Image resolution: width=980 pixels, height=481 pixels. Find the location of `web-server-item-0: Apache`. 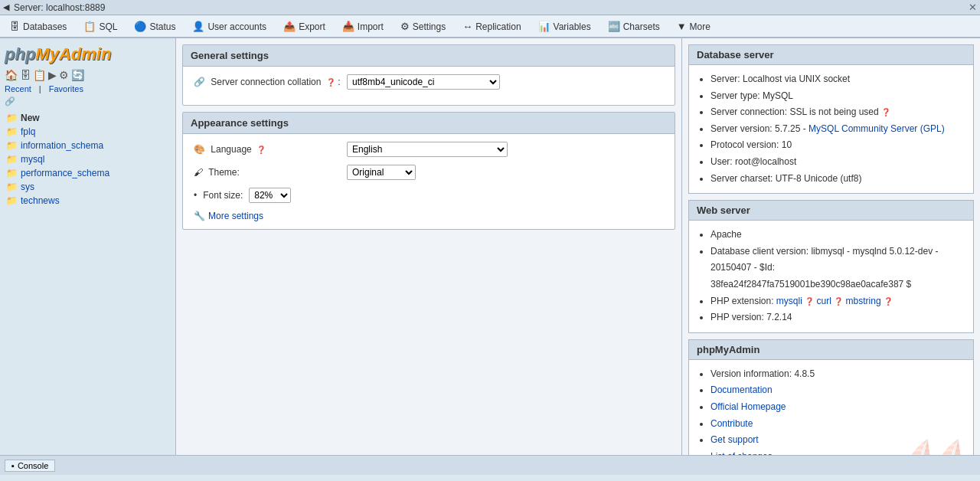

web-server-item-0: Apache is located at coordinates (838, 235).